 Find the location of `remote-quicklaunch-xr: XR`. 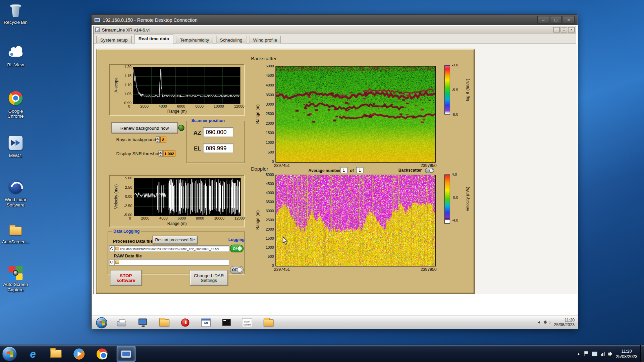

remote-quicklaunch-xr: XR is located at coordinates (206, 323).